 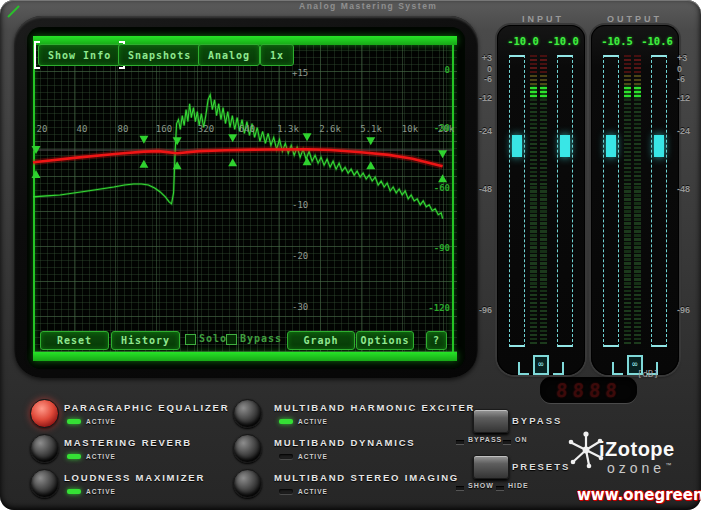 What do you see at coordinates (634, 19) in the screenshot?
I see `output-meter-label: OUTPUT` at bounding box center [634, 19].